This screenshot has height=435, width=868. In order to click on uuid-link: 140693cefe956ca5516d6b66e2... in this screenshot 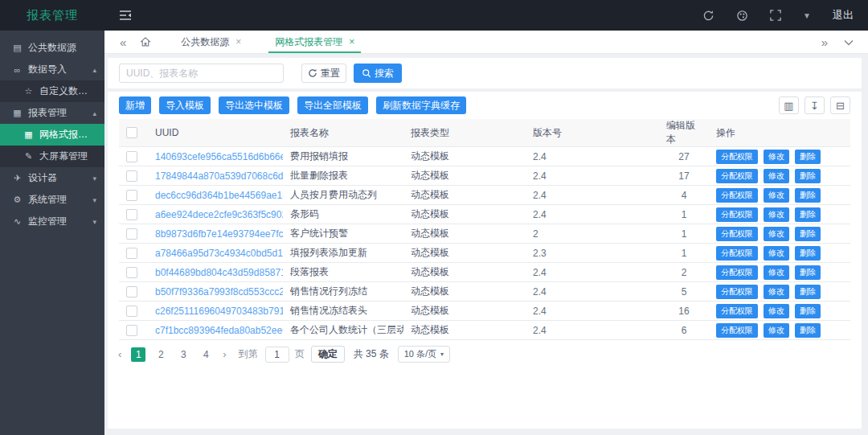, I will do `click(219, 157)`.